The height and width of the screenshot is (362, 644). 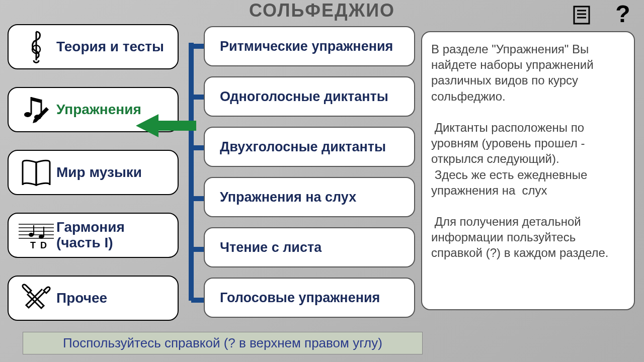 What do you see at coordinates (33, 245) in the screenshot?
I see `svg-text: T` at bounding box center [33, 245].